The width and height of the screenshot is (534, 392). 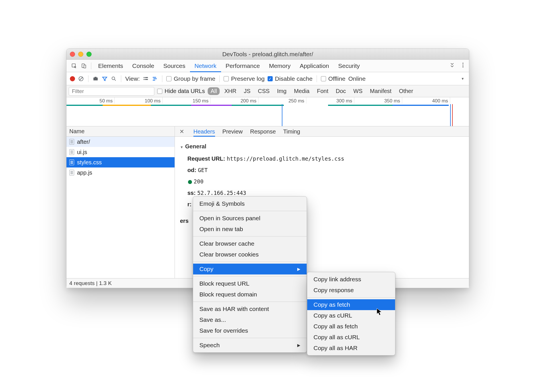 I want to click on request-list: Name after/ui.jsstyles.cssapp.js, so click(x=121, y=202).